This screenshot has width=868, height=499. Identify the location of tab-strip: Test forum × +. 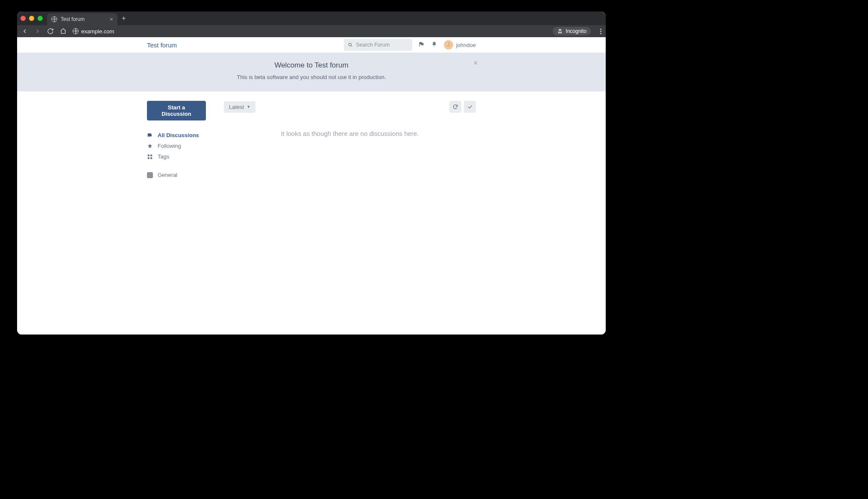
(311, 18).